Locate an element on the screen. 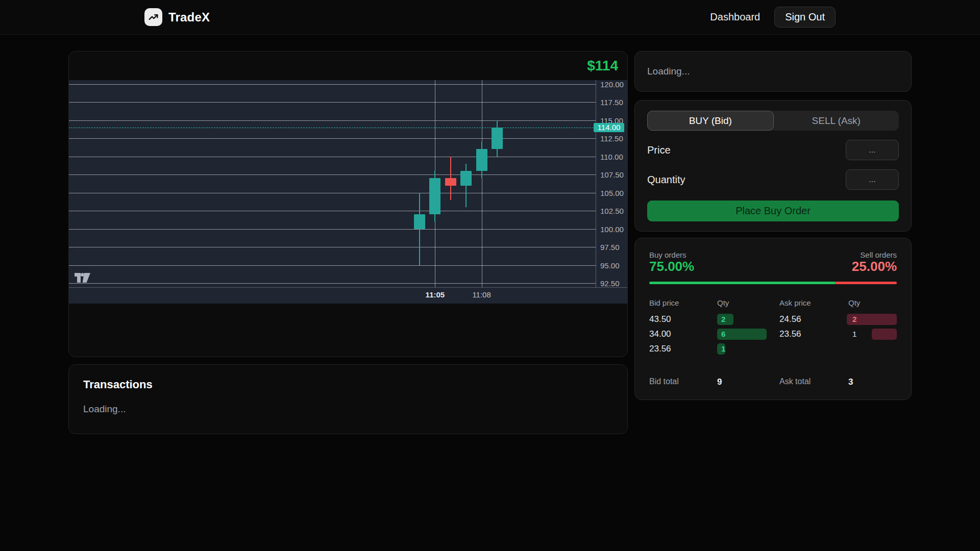  buy-ratio-segment is located at coordinates (742, 283).